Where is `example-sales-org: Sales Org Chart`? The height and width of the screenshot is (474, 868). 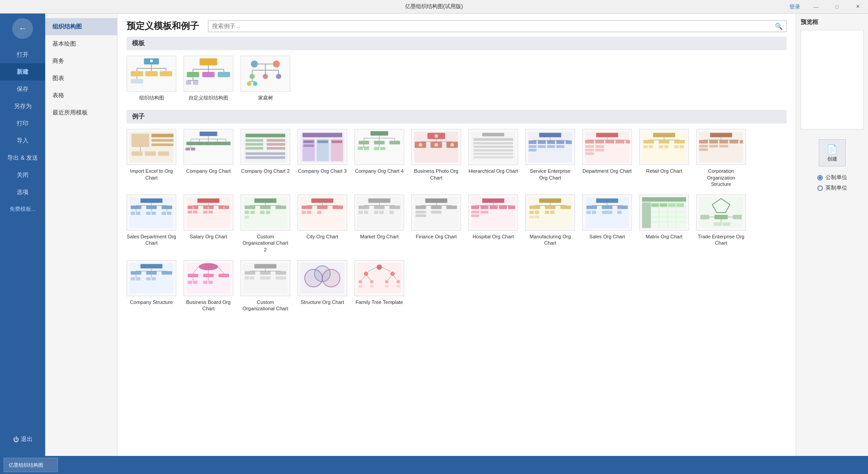
example-sales-org: Sales Org Chart is located at coordinates (607, 223).